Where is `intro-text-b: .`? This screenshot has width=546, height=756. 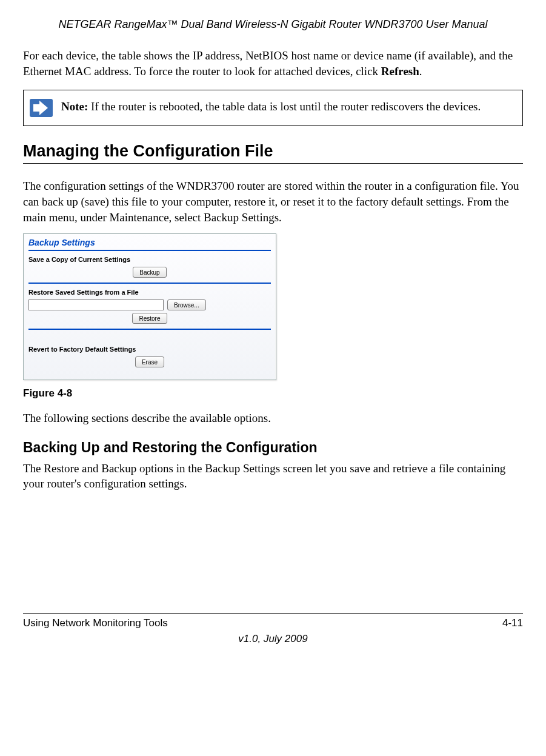 intro-text-b: . is located at coordinates (421, 72).